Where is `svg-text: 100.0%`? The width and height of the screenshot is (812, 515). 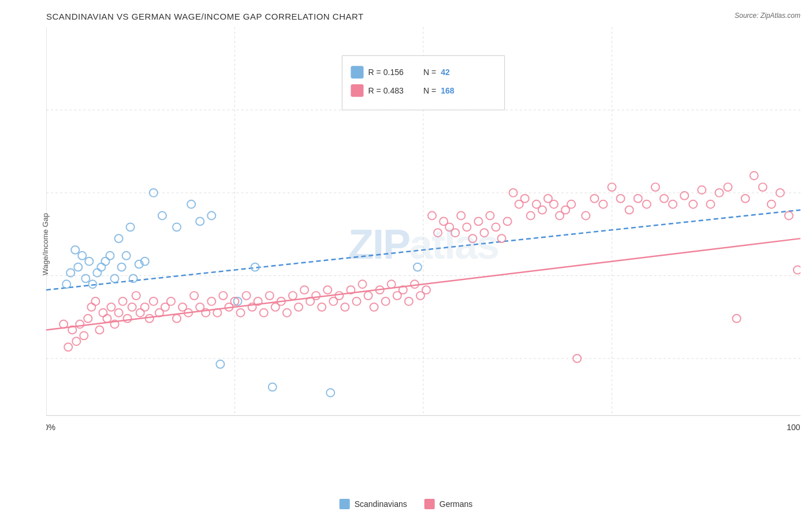
svg-text: 100.0% is located at coordinates (794, 427).